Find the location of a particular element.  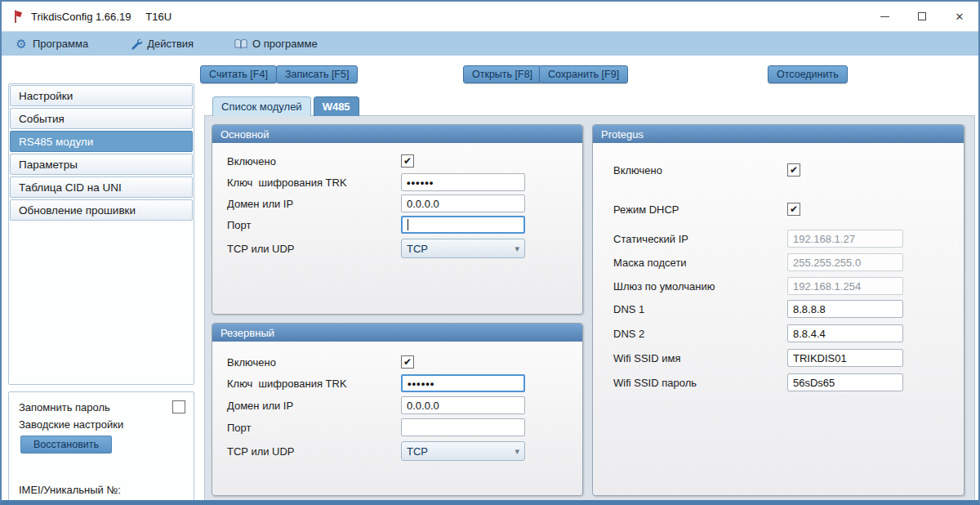

primary-key-input is located at coordinates (463, 182).